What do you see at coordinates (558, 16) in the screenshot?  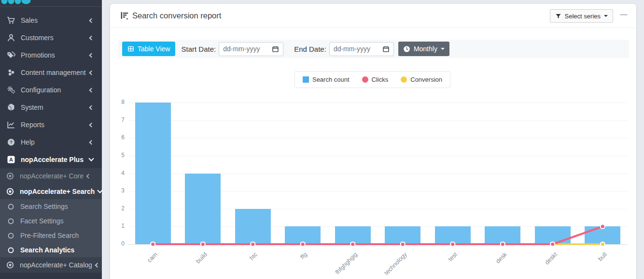 I see `filter-funnel-icon` at bounding box center [558, 16].